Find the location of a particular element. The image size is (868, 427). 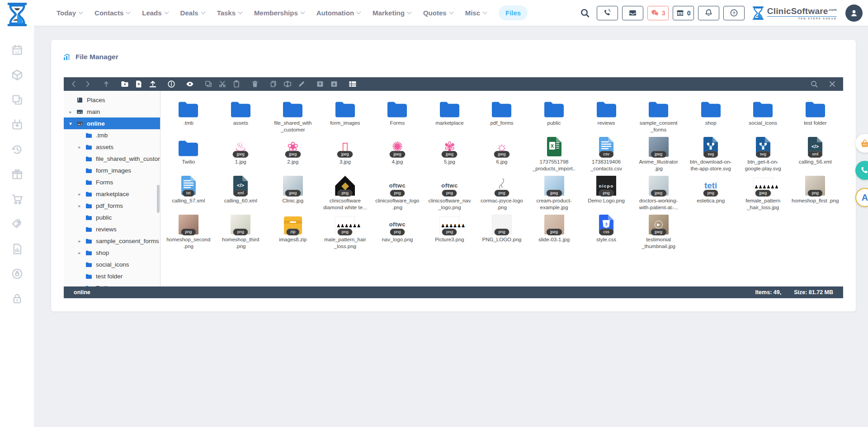

nav-item-marketing: Marketing is located at coordinates (392, 13).